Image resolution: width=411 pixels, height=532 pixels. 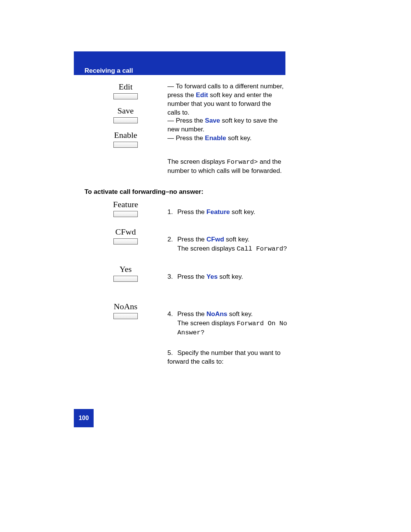 I want to click on screen-note: The screen displays Forward> and the num…, so click(x=228, y=167).